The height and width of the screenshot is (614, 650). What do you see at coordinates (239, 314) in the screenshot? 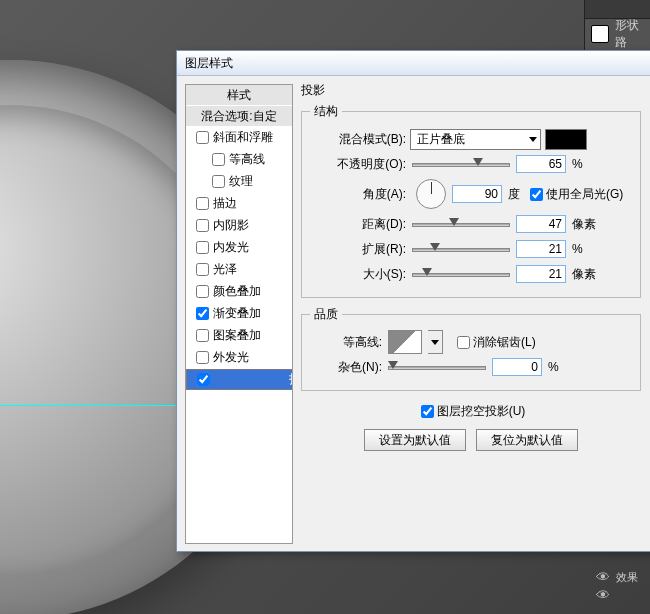
I see `style-item-渐变叠加: 渐变叠加` at bounding box center [239, 314].